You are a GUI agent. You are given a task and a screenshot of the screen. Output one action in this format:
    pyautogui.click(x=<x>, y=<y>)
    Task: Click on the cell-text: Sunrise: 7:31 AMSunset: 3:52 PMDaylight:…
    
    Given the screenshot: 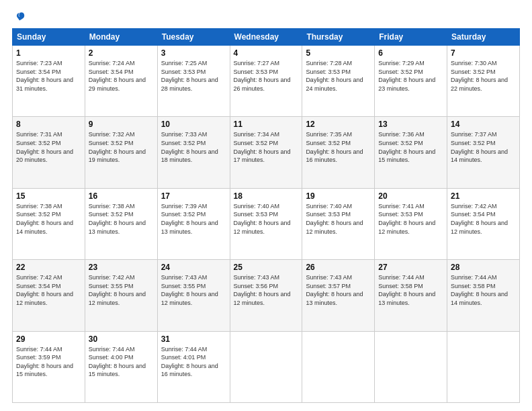 What is the action you would take?
    pyautogui.click(x=48, y=147)
    